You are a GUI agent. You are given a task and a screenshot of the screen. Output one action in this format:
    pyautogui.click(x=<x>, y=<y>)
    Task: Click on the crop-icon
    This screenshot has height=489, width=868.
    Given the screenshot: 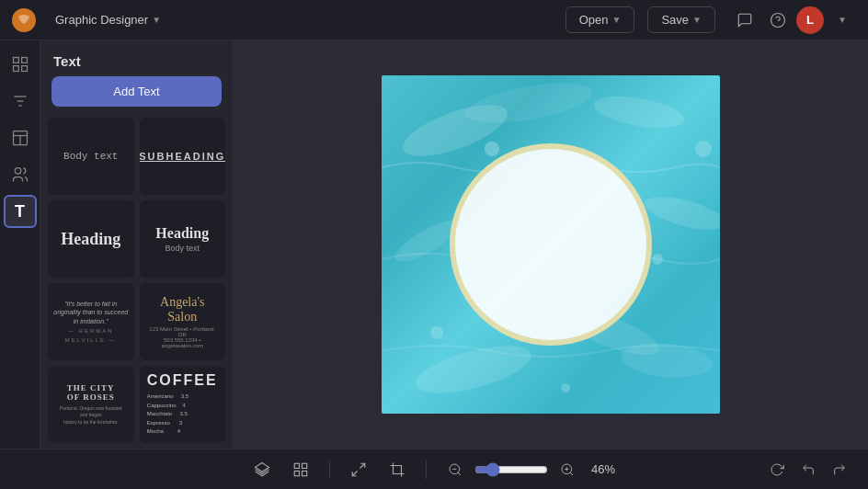 What is the action you would take?
    pyautogui.click(x=397, y=470)
    